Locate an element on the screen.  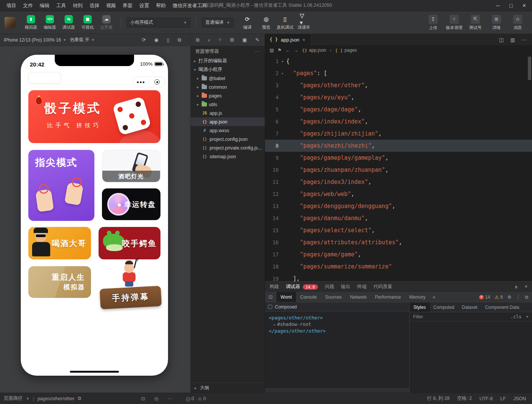
menu-item-1: 文件 is located at coordinates (28, 6).